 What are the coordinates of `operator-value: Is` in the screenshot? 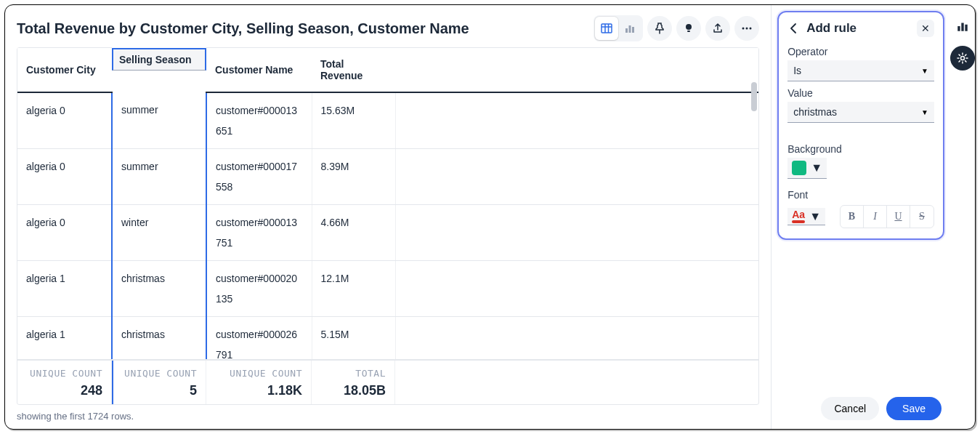 It's located at (798, 71).